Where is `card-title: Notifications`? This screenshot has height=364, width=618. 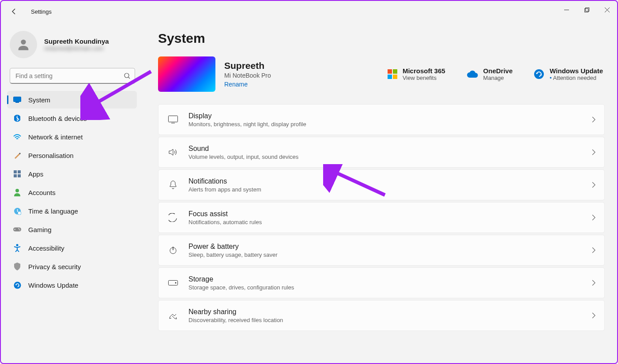 card-title: Notifications is located at coordinates (385, 181).